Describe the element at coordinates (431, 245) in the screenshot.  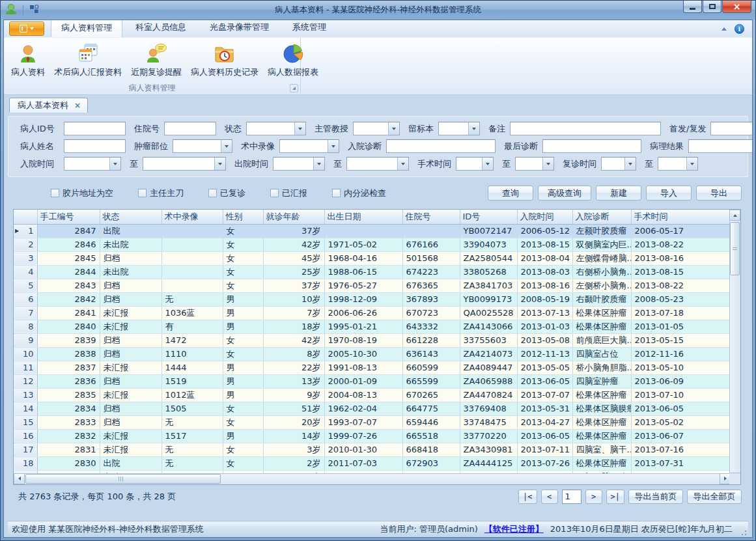
I see `grid-cell: 676166` at that location.